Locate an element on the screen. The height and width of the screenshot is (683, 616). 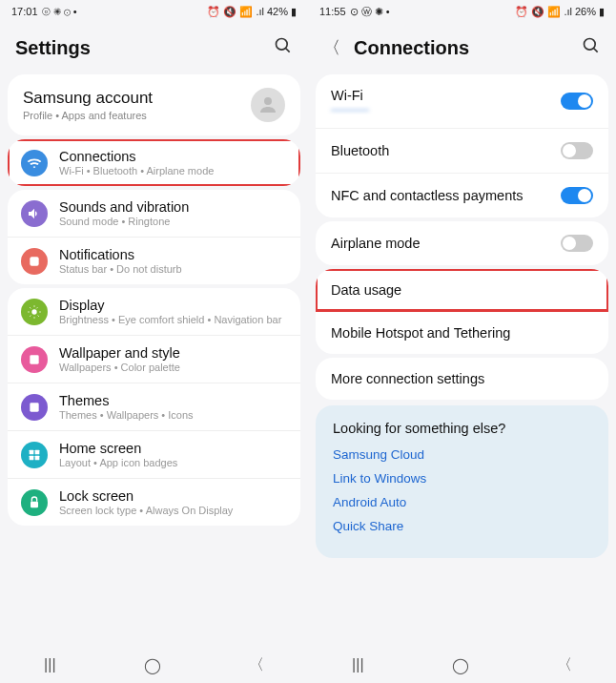
row-title: Themes is located at coordinates (174, 401).